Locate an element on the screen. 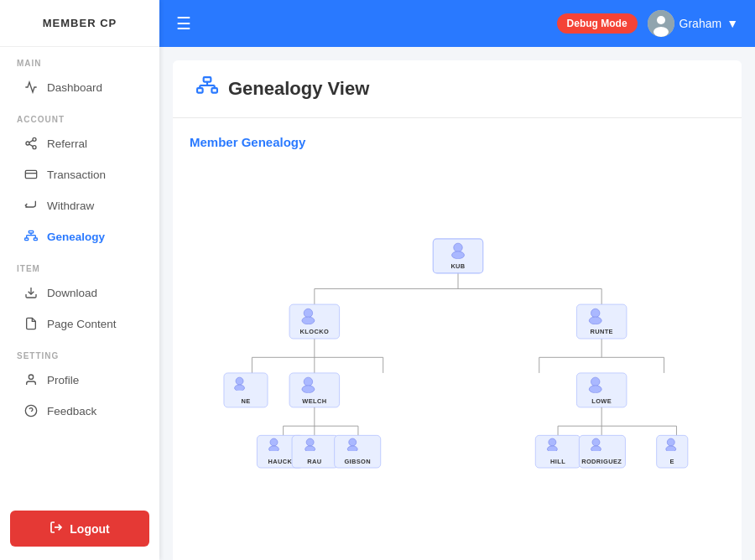 This screenshot has height=560, width=755. sidebar-item-label-referral: Referral is located at coordinates (67, 144).